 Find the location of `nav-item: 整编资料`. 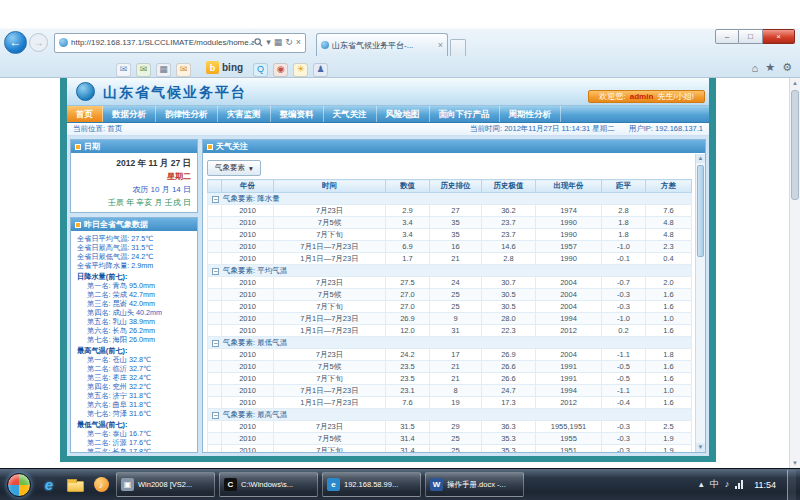

nav-item: 整编资料 is located at coordinates (298, 114).